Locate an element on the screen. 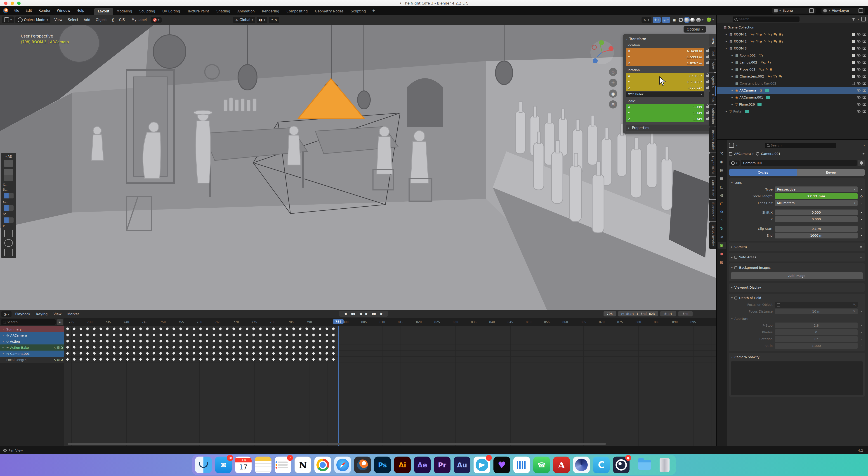  outliner-row-room-2: ▸▥ROOM 2⋋2▽111∿☠5✱7▣5✓ is located at coordinates (793, 41).